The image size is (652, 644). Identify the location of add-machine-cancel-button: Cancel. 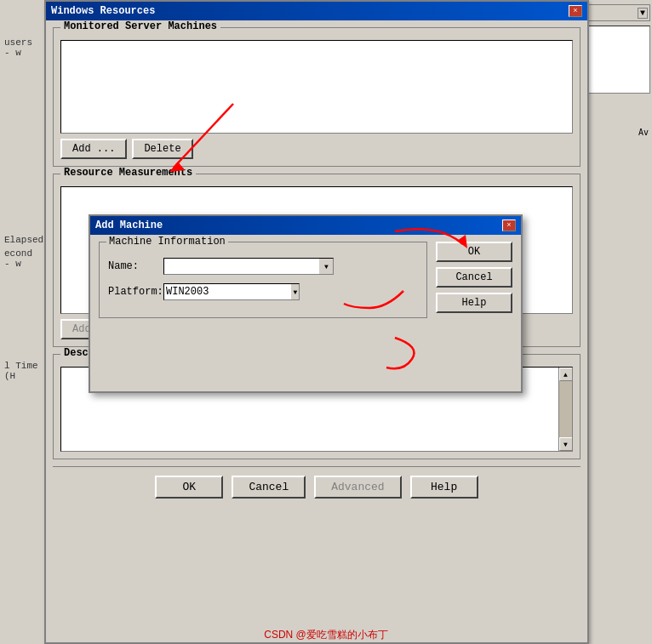
(474, 277).